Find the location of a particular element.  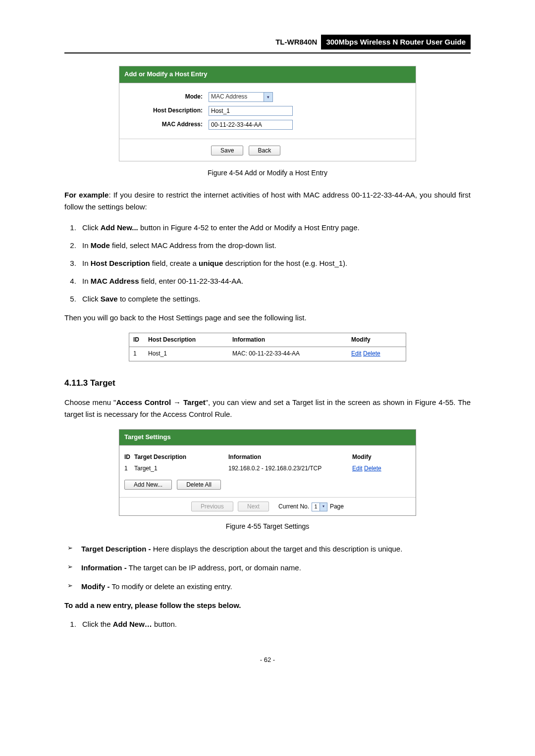

mode-select-value: MAC Address is located at coordinates (236, 97).